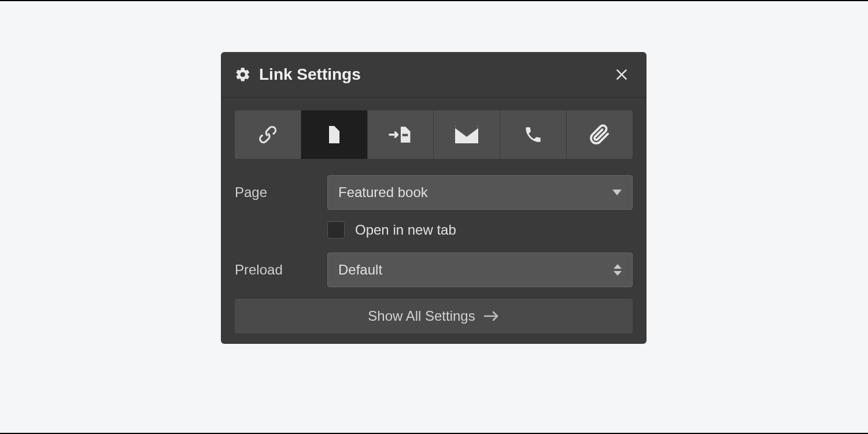  I want to click on show-all-settings-button: Show All Settings, so click(434, 316).